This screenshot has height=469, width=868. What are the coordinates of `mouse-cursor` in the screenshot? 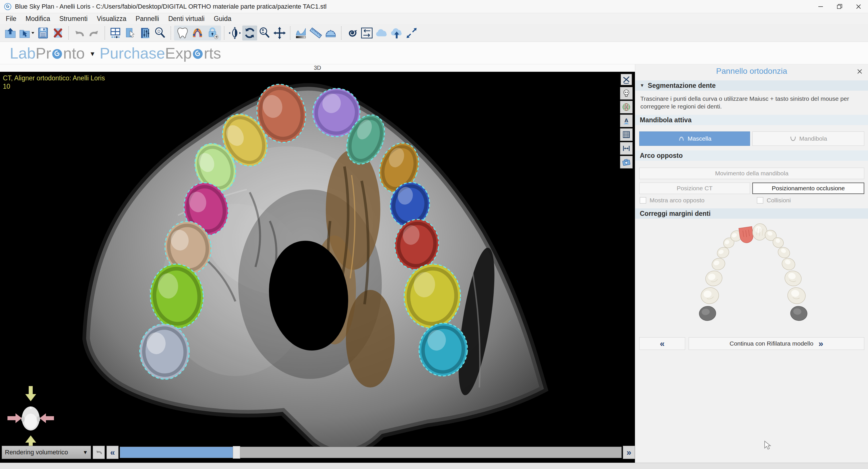 It's located at (768, 445).